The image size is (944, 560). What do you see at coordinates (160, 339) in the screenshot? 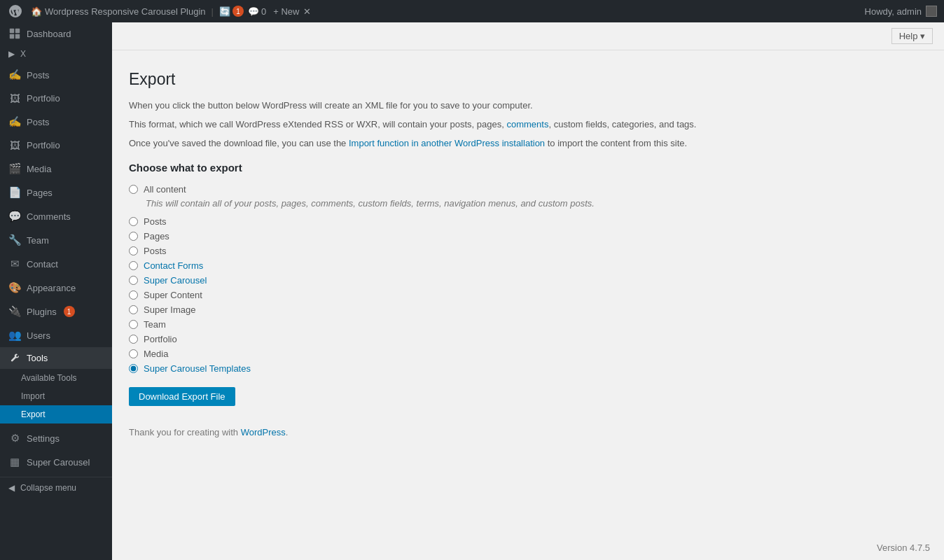
I see `label-portfolio: Portfolio` at bounding box center [160, 339].